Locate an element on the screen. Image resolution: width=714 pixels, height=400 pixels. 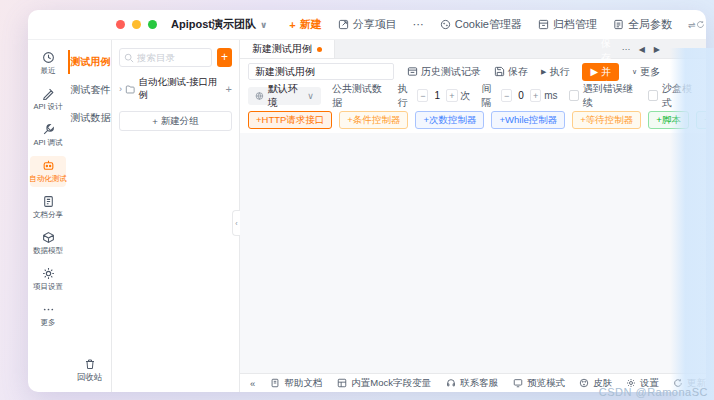
refresh-icon is located at coordinates (700, 24).